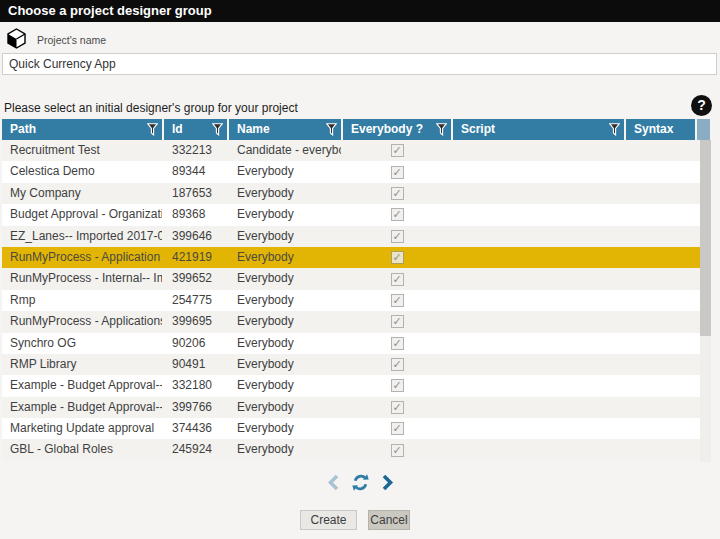 The width and height of the screenshot is (720, 539). Describe the element at coordinates (82, 364) in the screenshot. I see `cell-path: RMP Library` at that location.